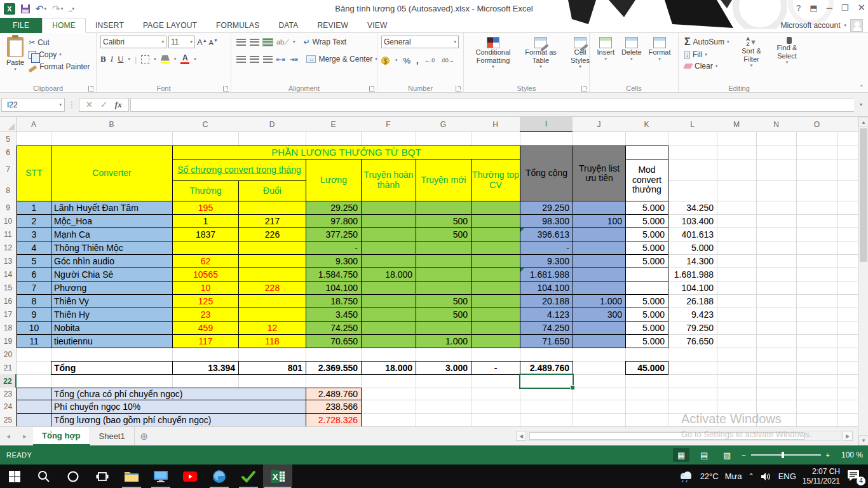  What do you see at coordinates (185, 59) in the screenshot?
I see `font-color-button: A` at bounding box center [185, 59].